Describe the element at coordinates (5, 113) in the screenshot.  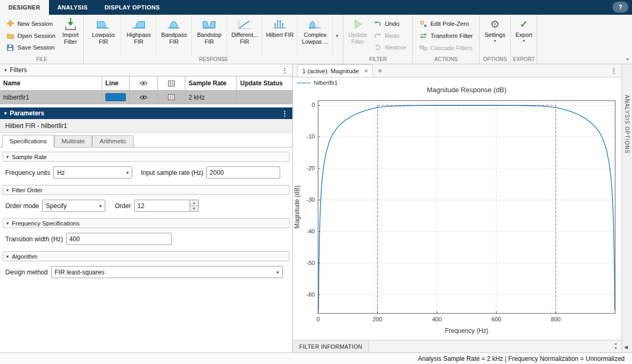
I see `parameters-collapse-icon: ▾` at that location.